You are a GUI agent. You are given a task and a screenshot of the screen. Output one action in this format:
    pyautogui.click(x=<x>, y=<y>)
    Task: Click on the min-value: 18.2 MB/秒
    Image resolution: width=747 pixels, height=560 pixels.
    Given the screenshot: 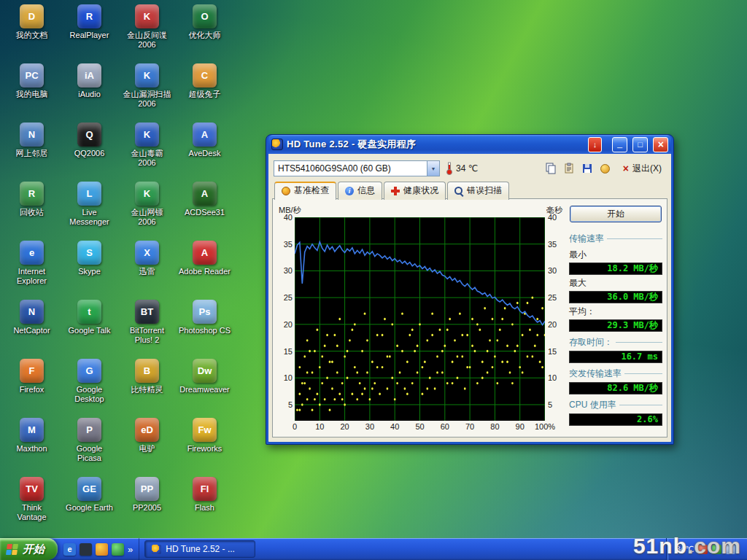 What is the action you would take?
    pyautogui.click(x=616, y=268)
    